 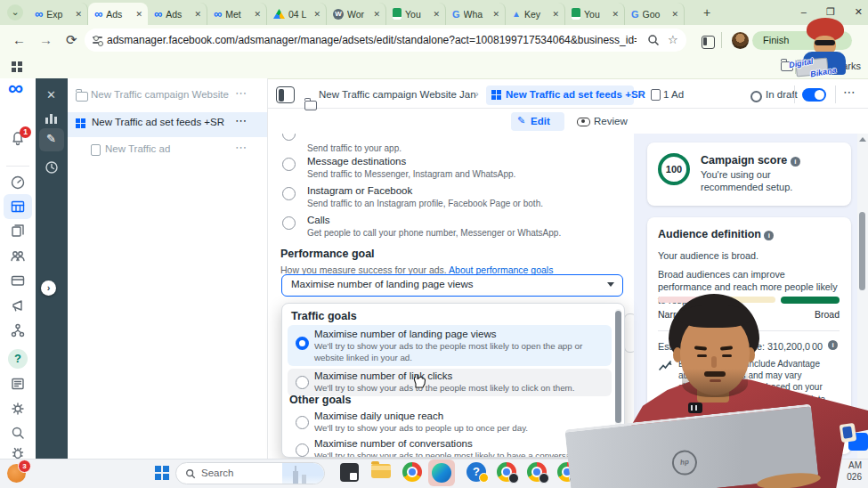 What do you see at coordinates (397, 94) in the screenshot?
I see `breadcrumb-campaign: New Traffic campaign Website Jan` at bounding box center [397, 94].